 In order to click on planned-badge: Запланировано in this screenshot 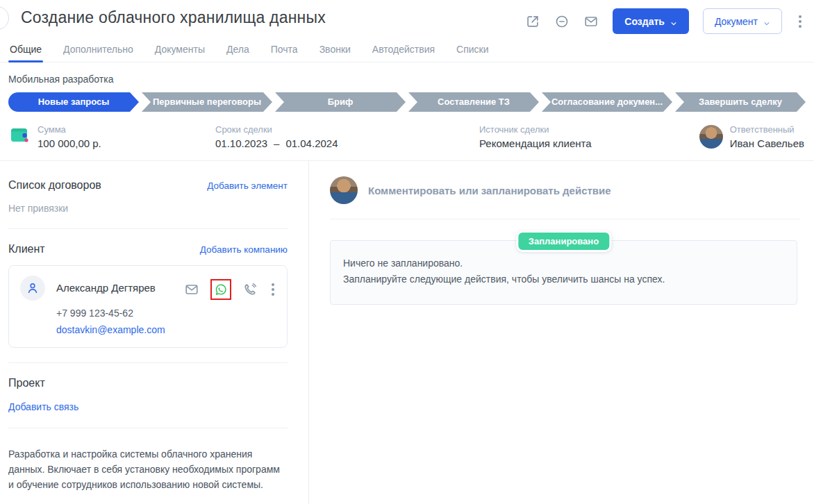, I will do `click(564, 242)`.